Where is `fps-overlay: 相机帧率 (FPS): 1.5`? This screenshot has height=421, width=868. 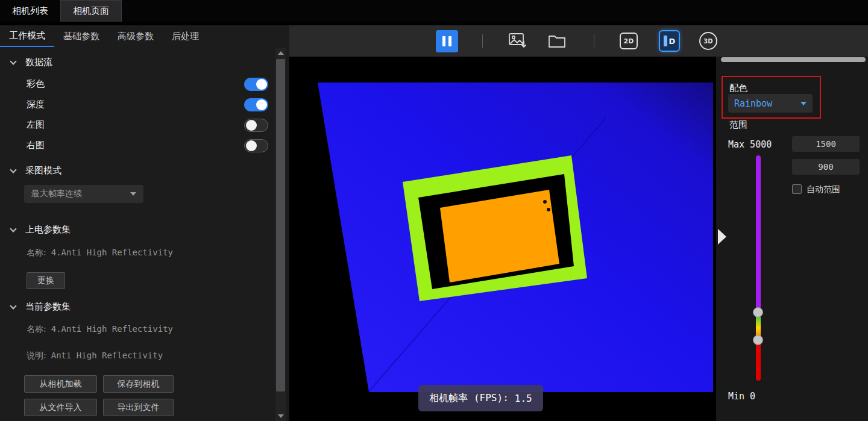 fps-overlay: 相机帧率 (FPS): 1.5 is located at coordinates (481, 398).